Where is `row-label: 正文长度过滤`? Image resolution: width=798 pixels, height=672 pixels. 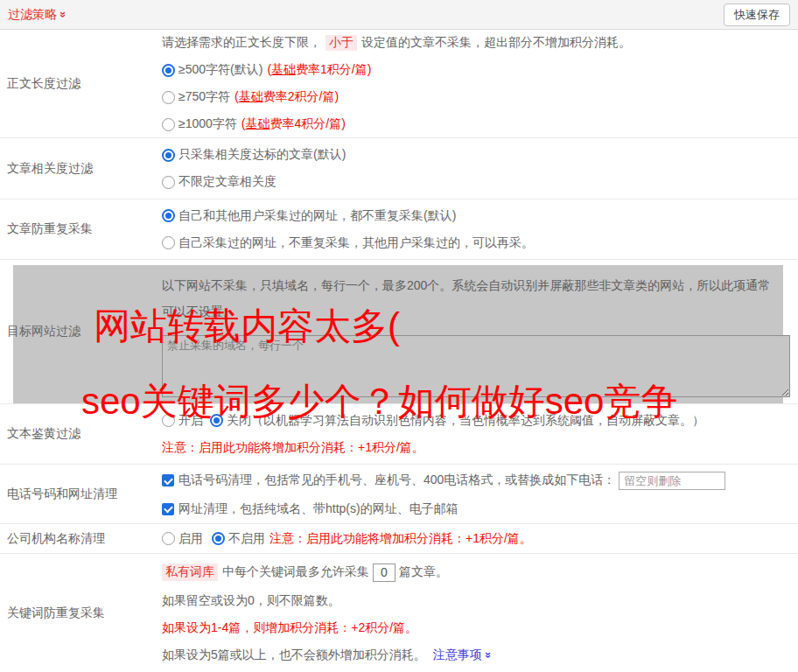
row-label: 正文长度过滤 is located at coordinates (79, 84).